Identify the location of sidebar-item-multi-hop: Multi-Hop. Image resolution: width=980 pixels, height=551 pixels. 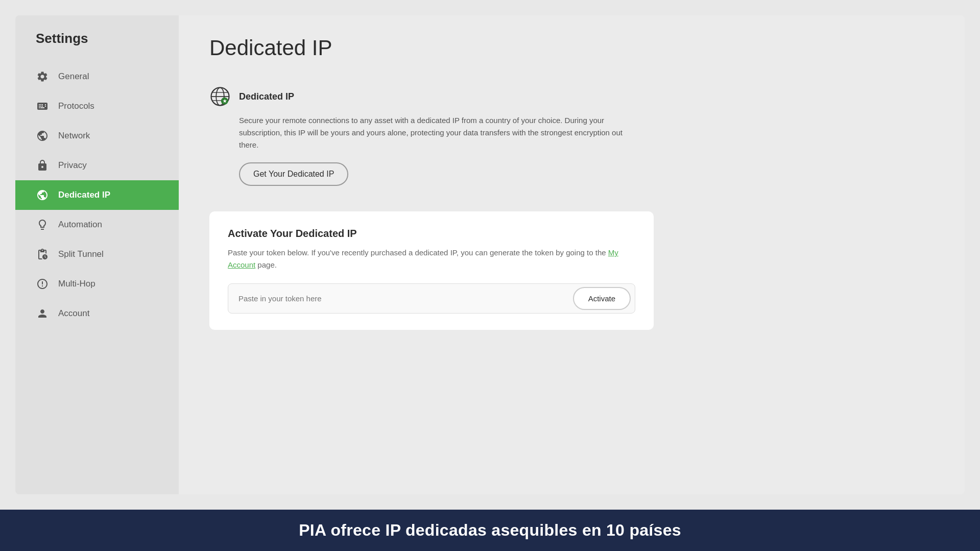
(97, 284).